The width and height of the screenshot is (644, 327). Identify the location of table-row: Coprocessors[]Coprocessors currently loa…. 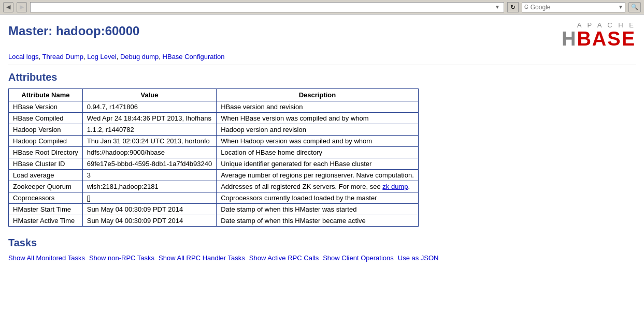
(213, 198).